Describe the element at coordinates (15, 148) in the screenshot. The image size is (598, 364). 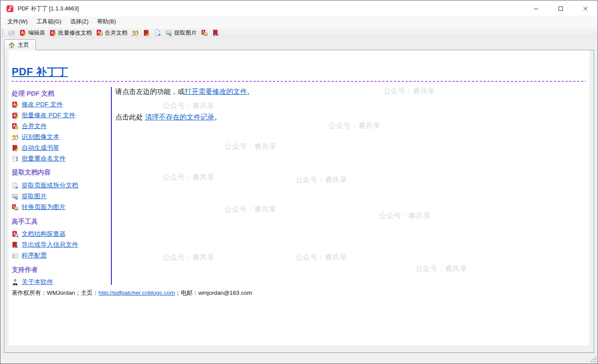
I see `bookmark-icon` at that location.